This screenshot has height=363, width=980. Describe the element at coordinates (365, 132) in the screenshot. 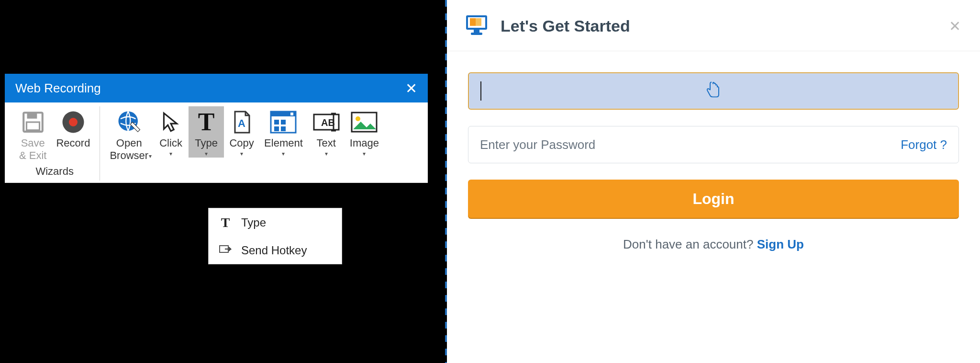

I see `image-button: Image ▾` at that location.